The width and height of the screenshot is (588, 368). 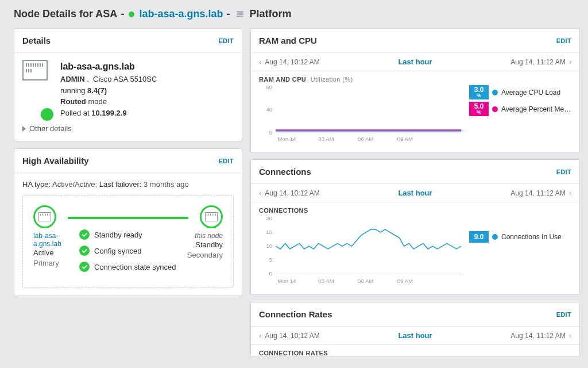 What do you see at coordinates (128, 218) in the screenshot?
I see `ha-link-line` at bounding box center [128, 218].